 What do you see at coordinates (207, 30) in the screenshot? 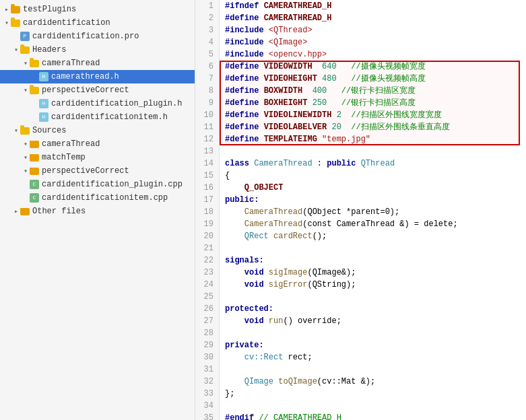
I see `line-num-3: 3` at bounding box center [207, 30].